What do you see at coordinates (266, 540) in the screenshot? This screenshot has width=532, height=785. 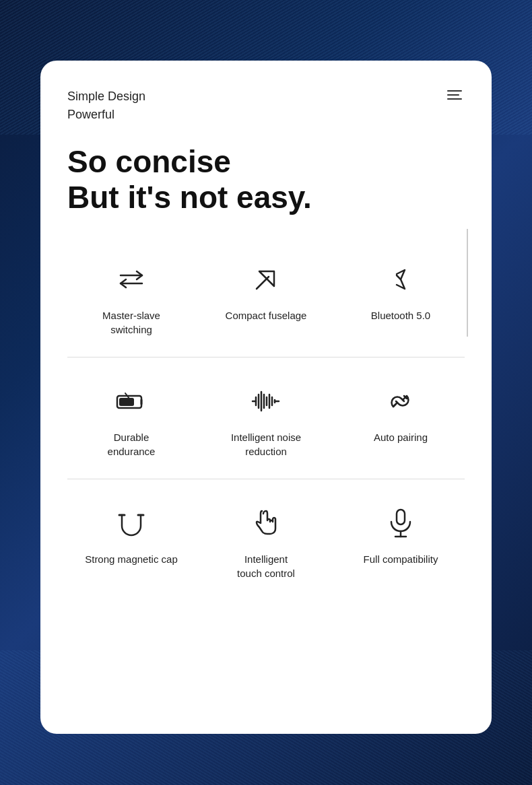 I see `feature-touch: Intelligenttouch control` at bounding box center [266, 540].